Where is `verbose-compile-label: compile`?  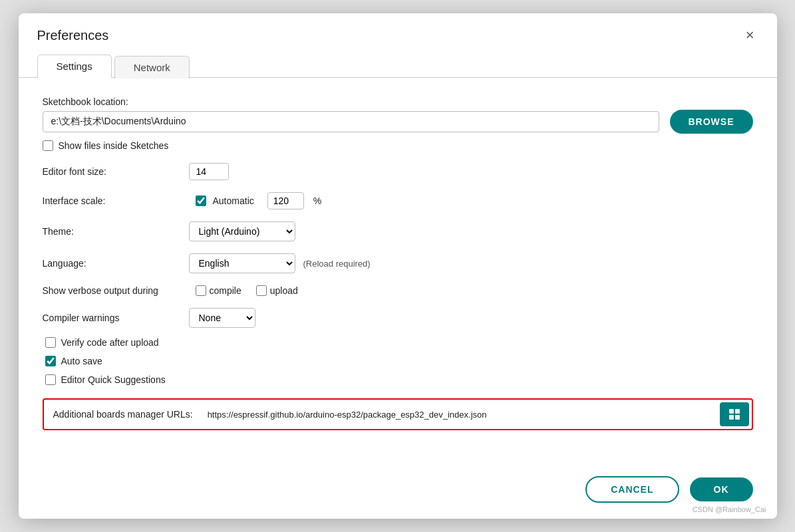
verbose-compile-label: compile is located at coordinates (218, 291).